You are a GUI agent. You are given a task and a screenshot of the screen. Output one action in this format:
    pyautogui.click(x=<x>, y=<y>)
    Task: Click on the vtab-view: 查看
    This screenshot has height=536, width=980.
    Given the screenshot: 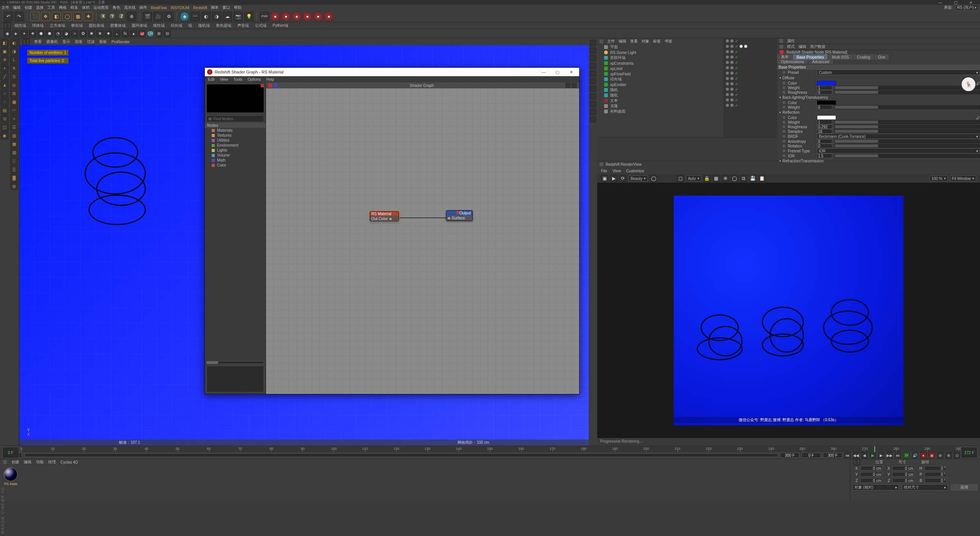 What is the action you would take?
    pyautogui.click(x=38, y=42)
    